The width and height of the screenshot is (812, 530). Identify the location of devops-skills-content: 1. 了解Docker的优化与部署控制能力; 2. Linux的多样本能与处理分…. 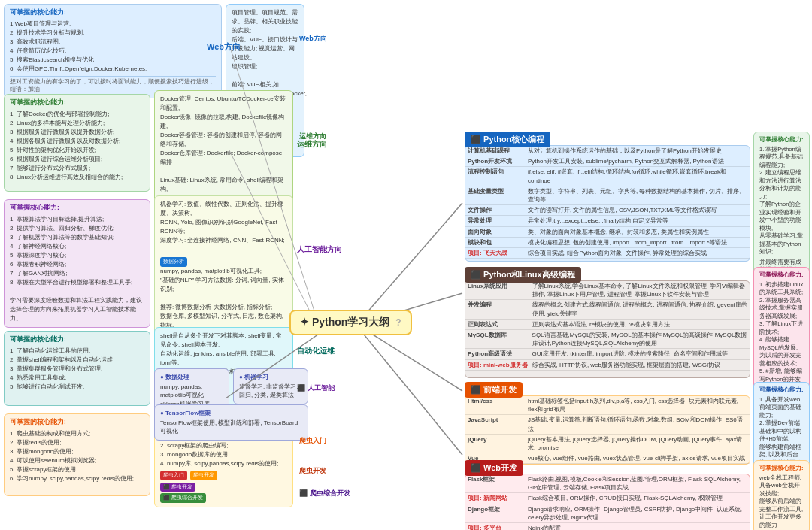
(77, 146).